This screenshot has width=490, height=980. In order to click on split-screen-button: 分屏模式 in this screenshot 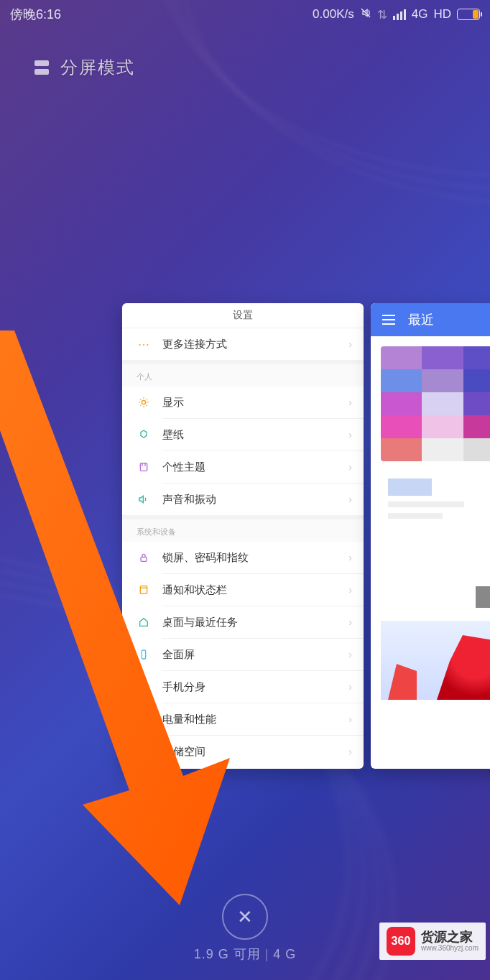, I will do `click(85, 68)`.